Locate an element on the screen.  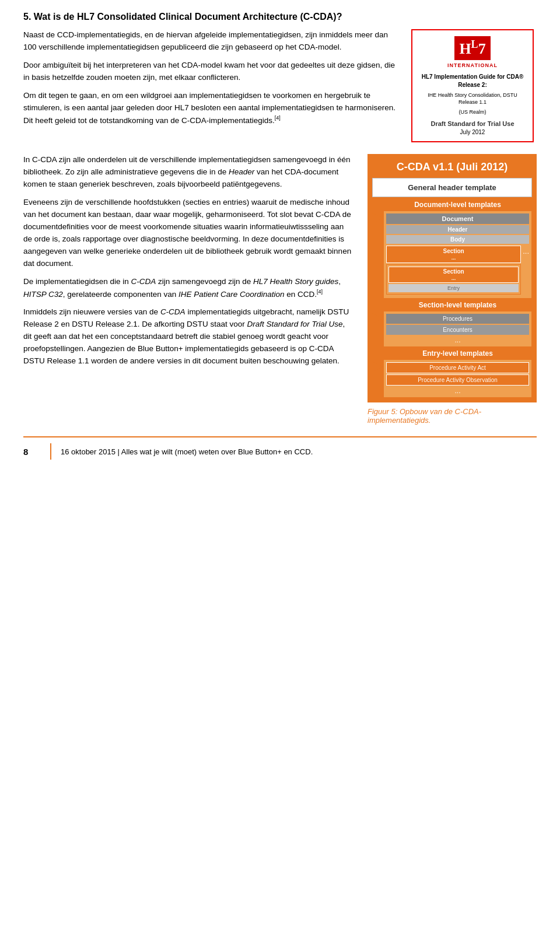
footer-bar: 8 16 oktober 2015 | Alles wat je wilt (m… is located at coordinates (280, 451).